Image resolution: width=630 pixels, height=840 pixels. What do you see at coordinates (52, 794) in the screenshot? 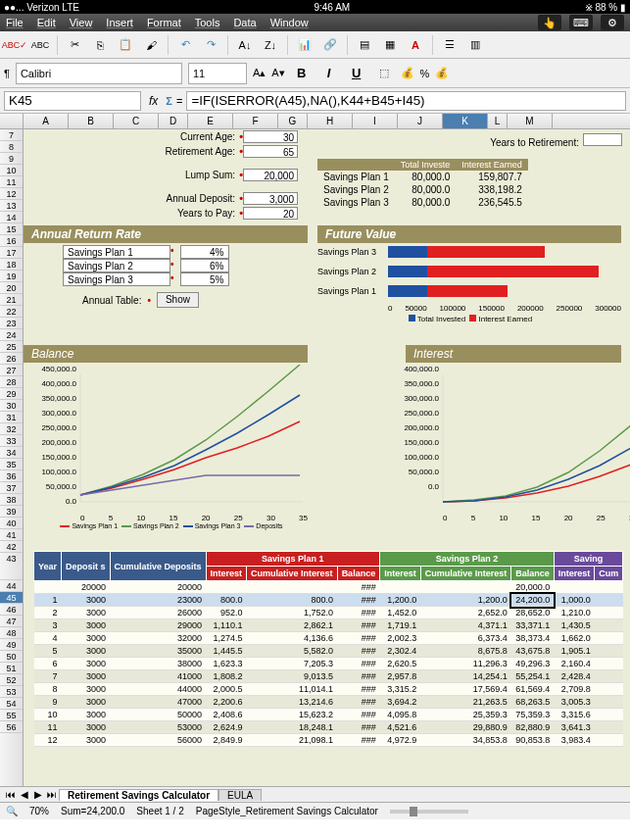
I see `tab-last-icon: ⏭` at bounding box center [52, 794].